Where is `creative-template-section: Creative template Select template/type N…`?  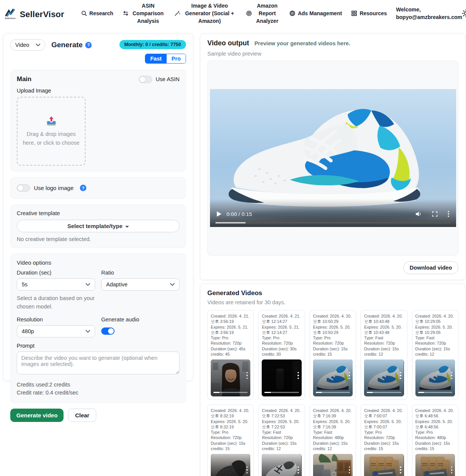
creative-template-section: Creative template Select template/type N… is located at coordinates (98, 226).